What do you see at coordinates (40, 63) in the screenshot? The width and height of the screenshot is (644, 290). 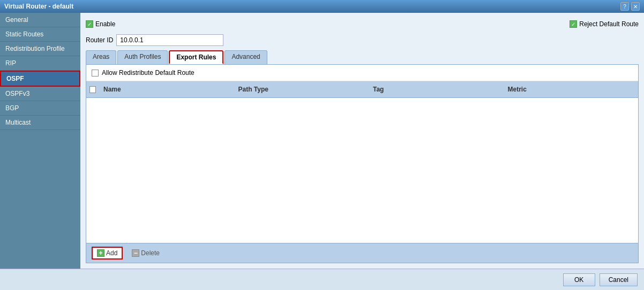 I see `sidebar-item-rip: RIP` at bounding box center [40, 63].